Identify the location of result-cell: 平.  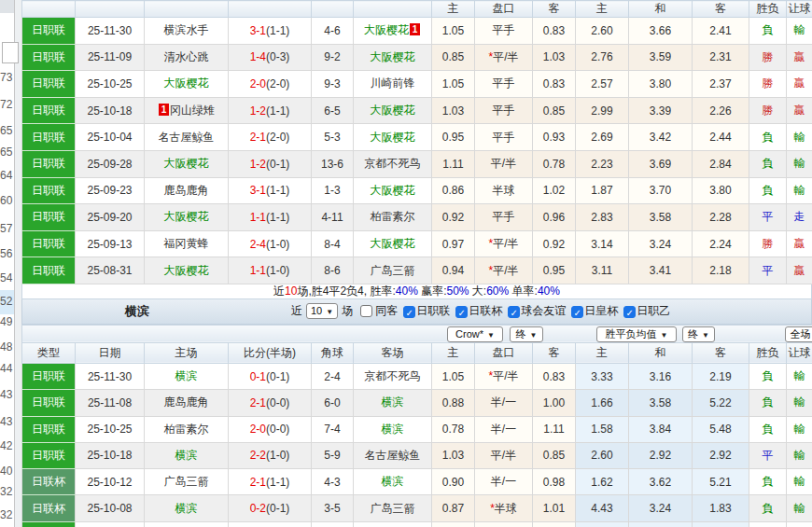
(768, 455).